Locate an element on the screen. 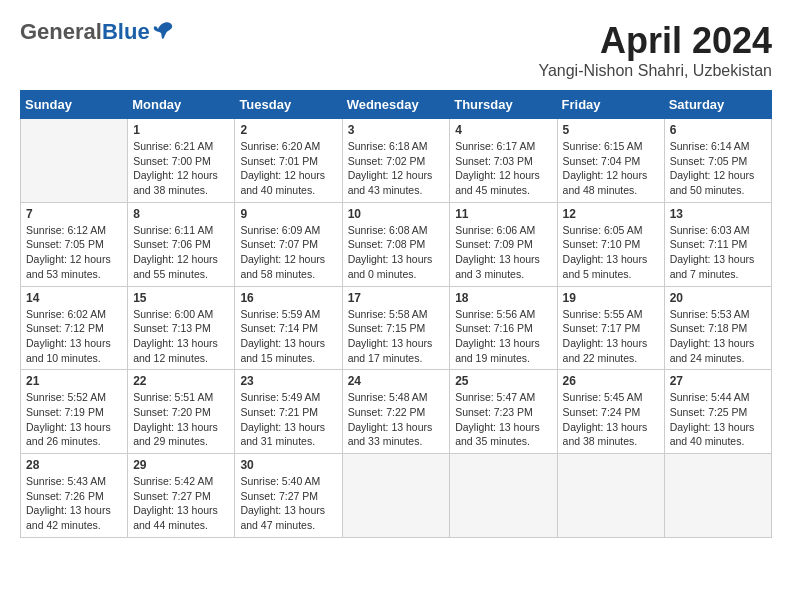 The width and height of the screenshot is (792, 612). calendar-day-cell: 19Sunrise: 5:55 AMSunset: 7:17 PMDayligh… is located at coordinates (610, 328).